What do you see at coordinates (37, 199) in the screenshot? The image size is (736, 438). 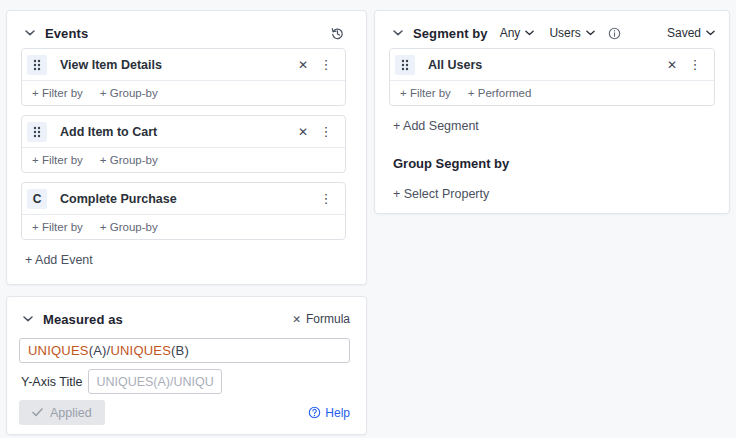 I see `event-letter-badge: C` at bounding box center [37, 199].